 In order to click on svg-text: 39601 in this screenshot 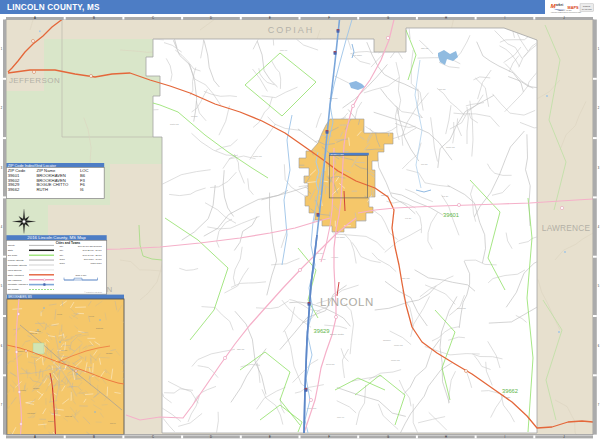, I will do `click(451, 215)`.